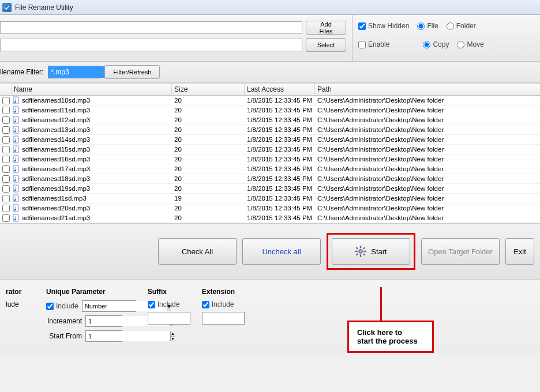  Describe the element at coordinates (270, 179) in the screenshot. I see `table-row: sdfilenamesd18sd.mp3201/8/2015 12:33:45 …` at that location.